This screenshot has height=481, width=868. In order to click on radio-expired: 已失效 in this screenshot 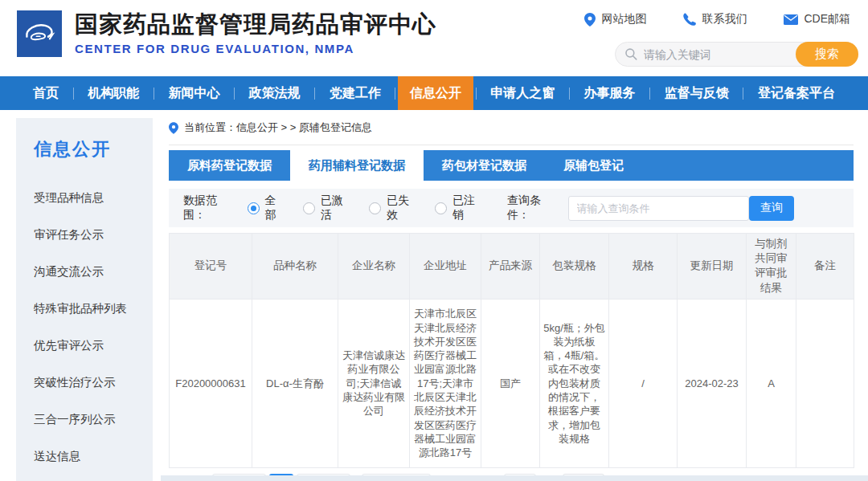, I will do `click(392, 208)`.